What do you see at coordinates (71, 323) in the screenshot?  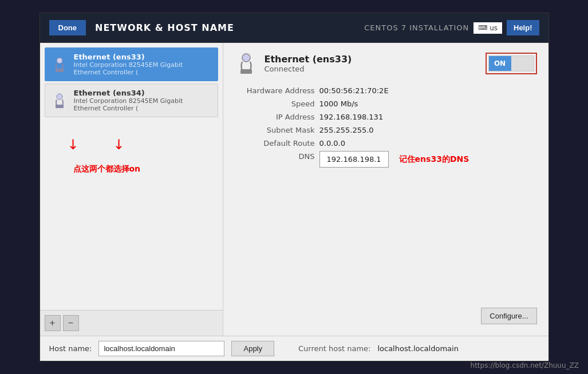 I see `remove-device-button: −` at bounding box center [71, 323].